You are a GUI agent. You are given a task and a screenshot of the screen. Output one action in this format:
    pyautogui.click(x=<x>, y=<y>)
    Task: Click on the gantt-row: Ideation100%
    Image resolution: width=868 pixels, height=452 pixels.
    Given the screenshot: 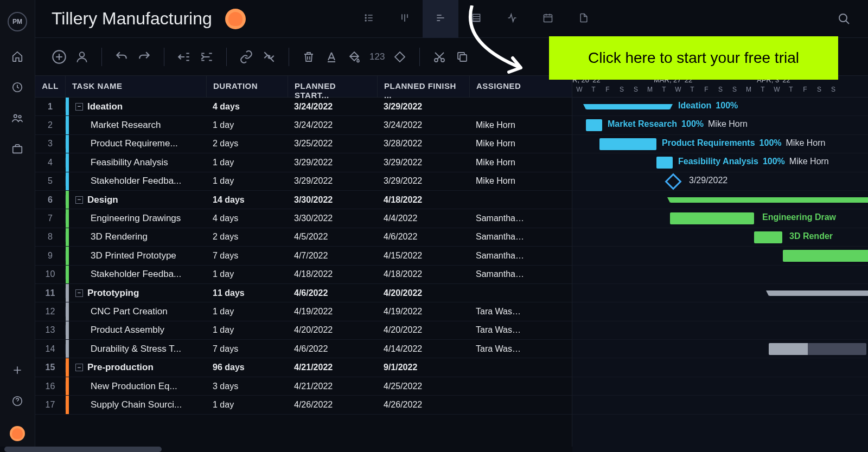 What is the action you would take?
    pyautogui.click(x=720, y=107)
    